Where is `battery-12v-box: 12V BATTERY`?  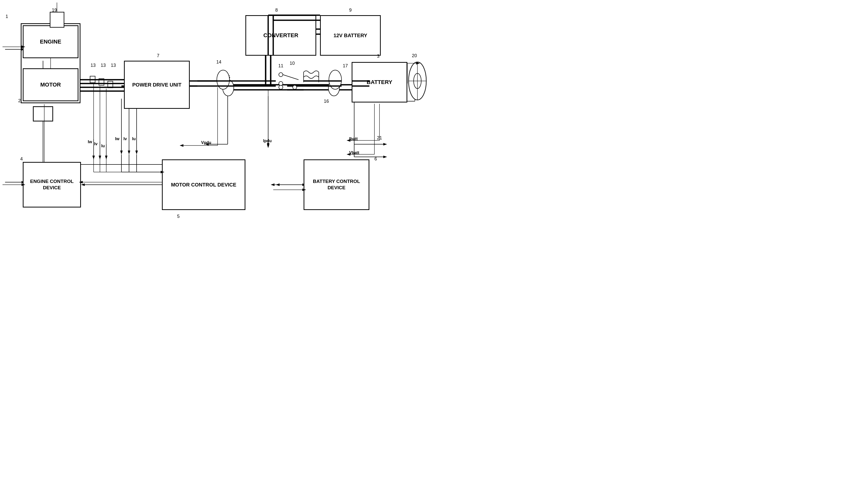
battery-12v-box: 12V BATTERY is located at coordinates (350, 35).